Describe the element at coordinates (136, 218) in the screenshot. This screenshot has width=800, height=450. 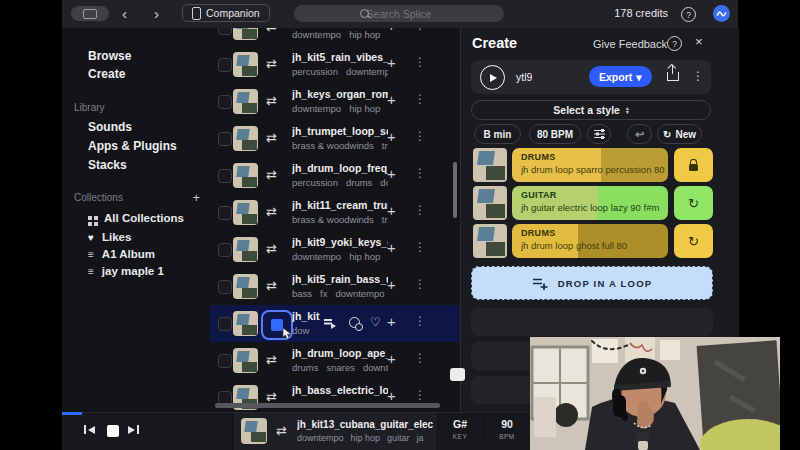
I see `sidebar-item-all-collections: All Collections` at that location.